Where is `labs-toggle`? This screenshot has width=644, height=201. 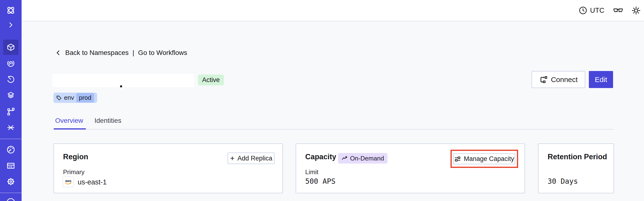
labs-toggle is located at coordinates (618, 10).